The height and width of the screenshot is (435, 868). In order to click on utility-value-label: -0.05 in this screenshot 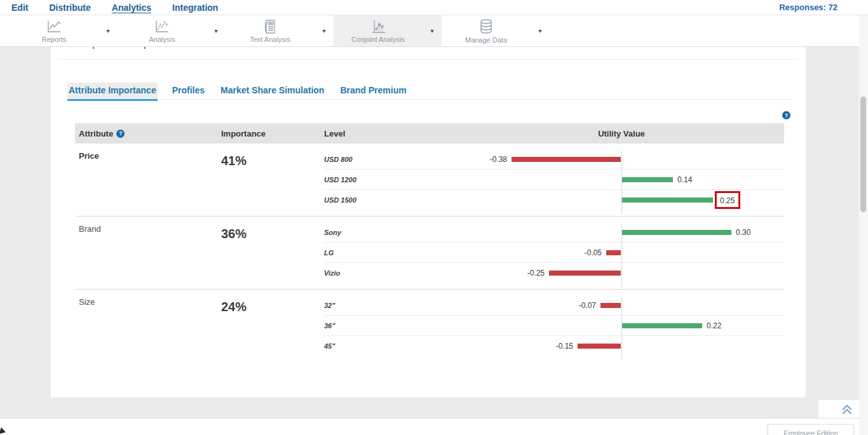, I will do `click(593, 253)`.